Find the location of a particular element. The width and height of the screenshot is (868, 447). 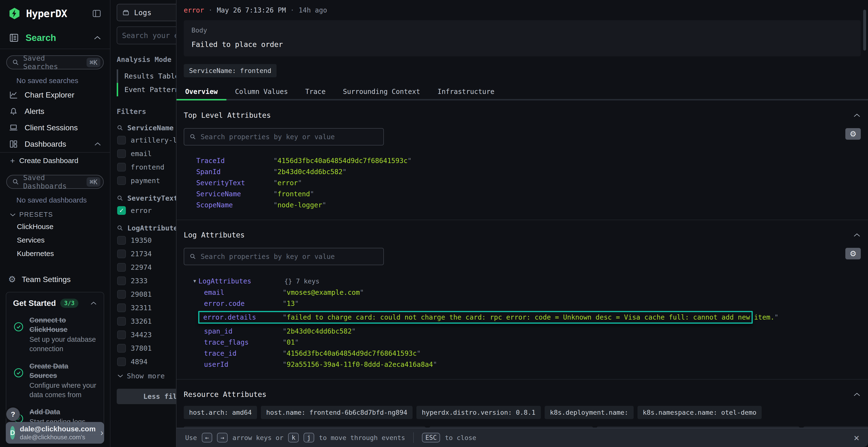

attribute-value: 01 is located at coordinates (291, 342).